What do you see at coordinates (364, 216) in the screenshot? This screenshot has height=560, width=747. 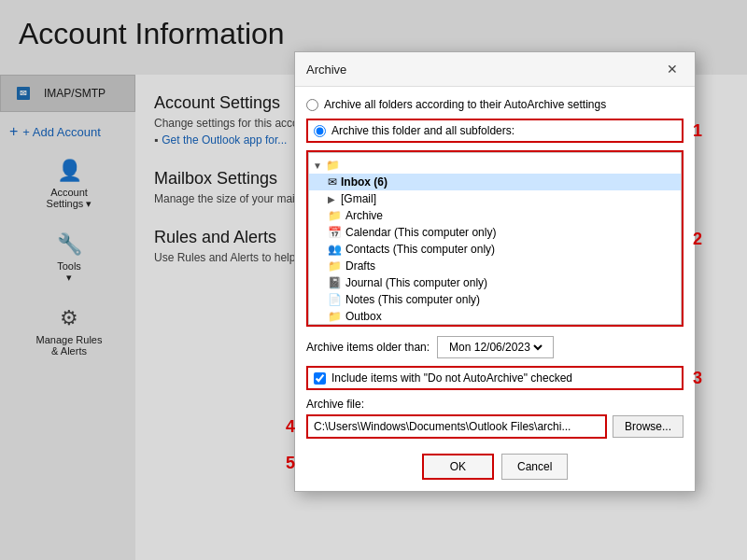 I see `archive-label: Archive` at bounding box center [364, 216].